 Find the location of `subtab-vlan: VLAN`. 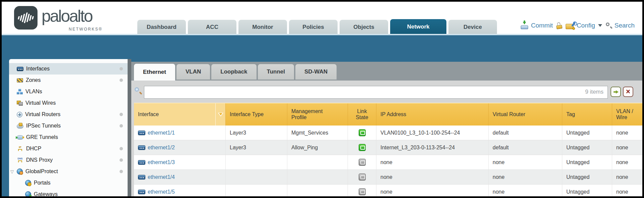

subtab-vlan: VLAN is located at coordinates (193, 72).